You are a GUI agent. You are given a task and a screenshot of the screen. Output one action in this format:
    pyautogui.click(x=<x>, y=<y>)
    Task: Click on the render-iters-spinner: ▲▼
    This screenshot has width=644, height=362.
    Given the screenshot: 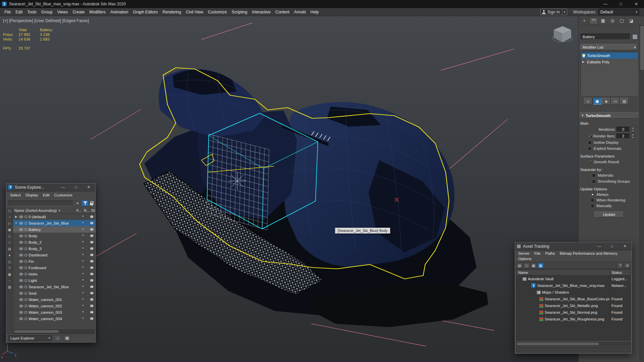 What is the action you would take?
    pyautogui.click(x=633, y=136)
    